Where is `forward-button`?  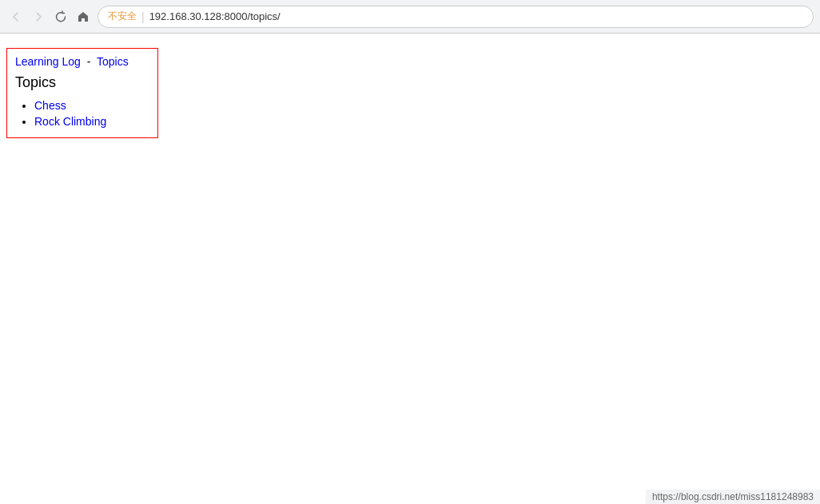 forward-button is located at coordinates (38, 17).